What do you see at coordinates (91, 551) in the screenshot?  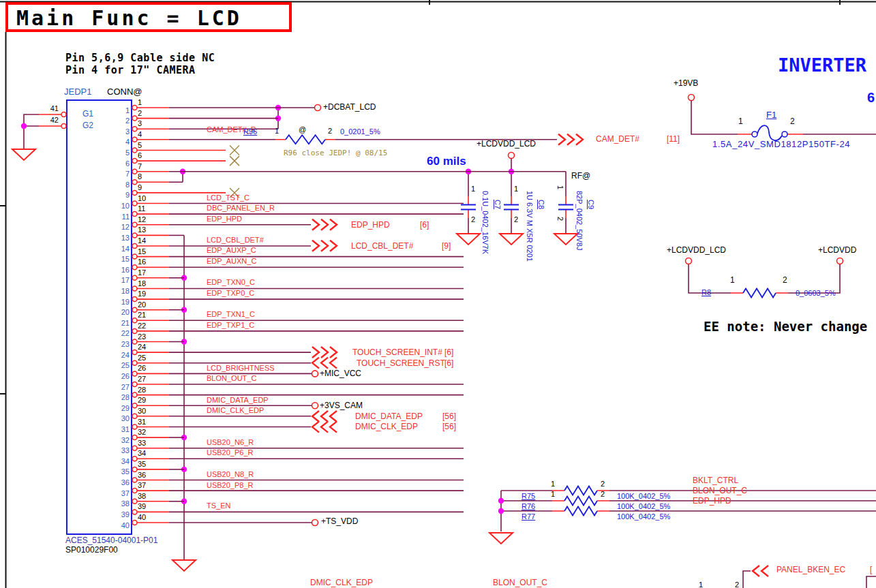 I see `connector-alt-part: SP010029F00` at bounding box center [91, 551].